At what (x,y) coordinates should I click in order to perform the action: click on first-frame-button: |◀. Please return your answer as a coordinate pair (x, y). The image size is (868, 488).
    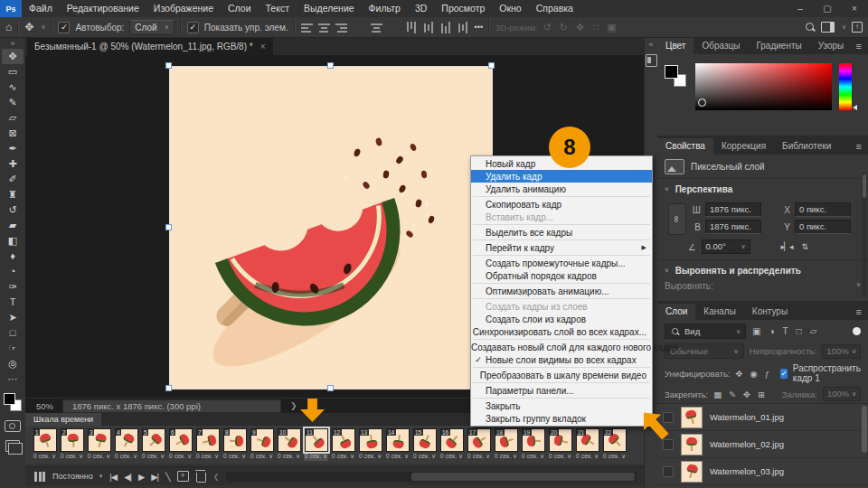
    Looking at the image, I should click on (113, 477).